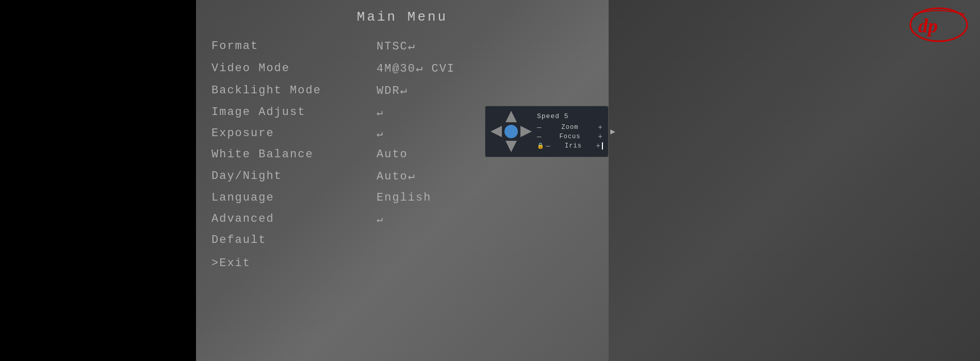 The image size is (980, 361). I want to click on menu-value-image-adjust: ↵, so click(380, 112).